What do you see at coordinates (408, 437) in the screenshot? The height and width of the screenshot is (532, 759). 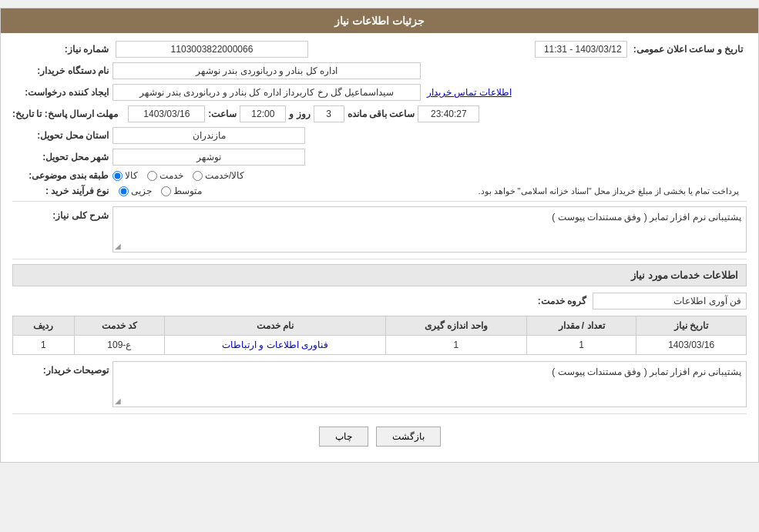 I see `back-button: بازگشت` at bounding box center [408, 437].